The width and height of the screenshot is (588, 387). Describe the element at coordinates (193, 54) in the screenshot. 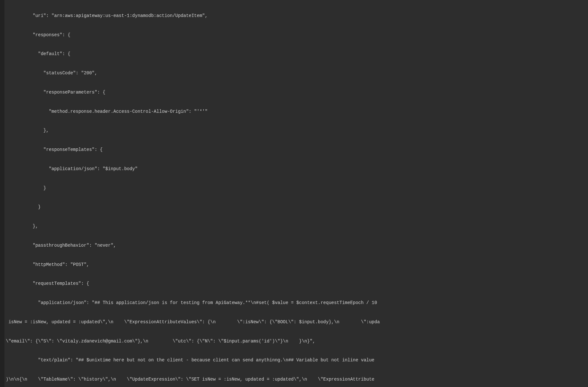

I see `code-line: "default": {` at that location.